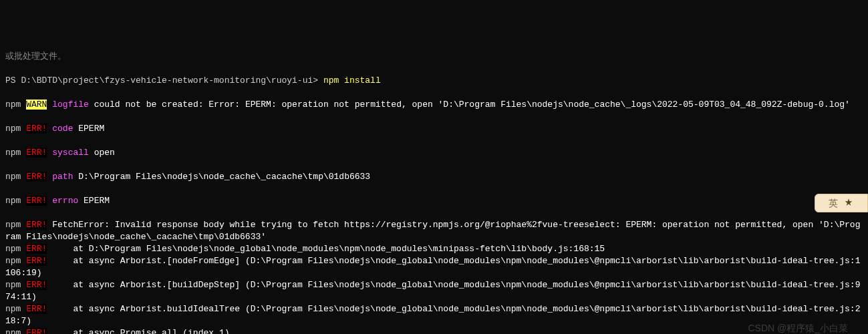 Image resolution: width=868 pixels, height=334 pixels. I want to click on pin-icon, so click(849, 203).